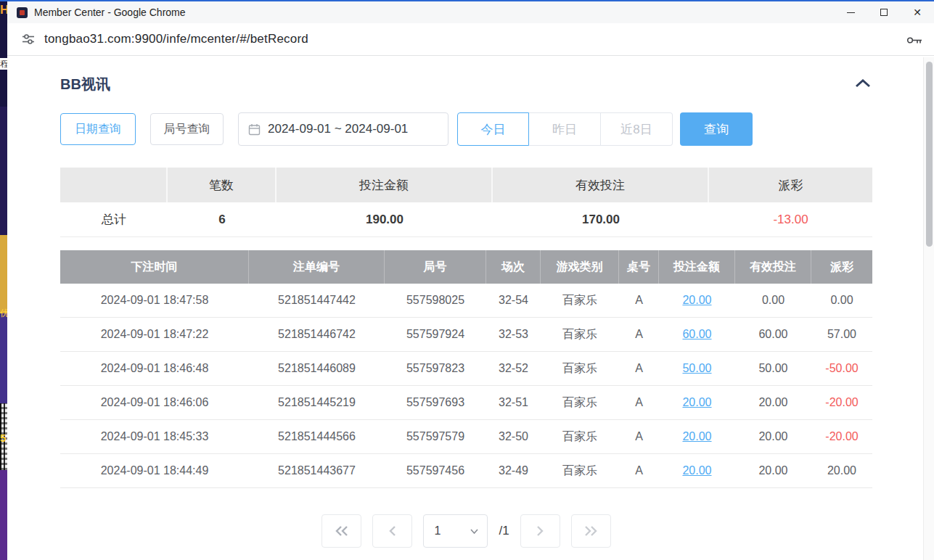 Image resolution: width=934 pixels, height=560 pixels. Describe the element at coordinates (514, 437) in the screenshot. I see `cell-session: 32-50` at that location.